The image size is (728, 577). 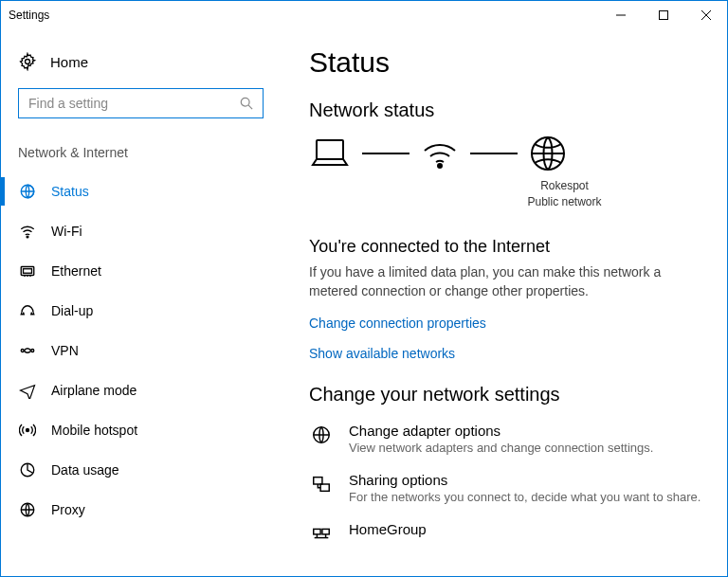 What do you see at coordinates (94, 390) in the screenshot?
I see `sidebar-item-label: Airplane mode` at bounding box center [94, 390].